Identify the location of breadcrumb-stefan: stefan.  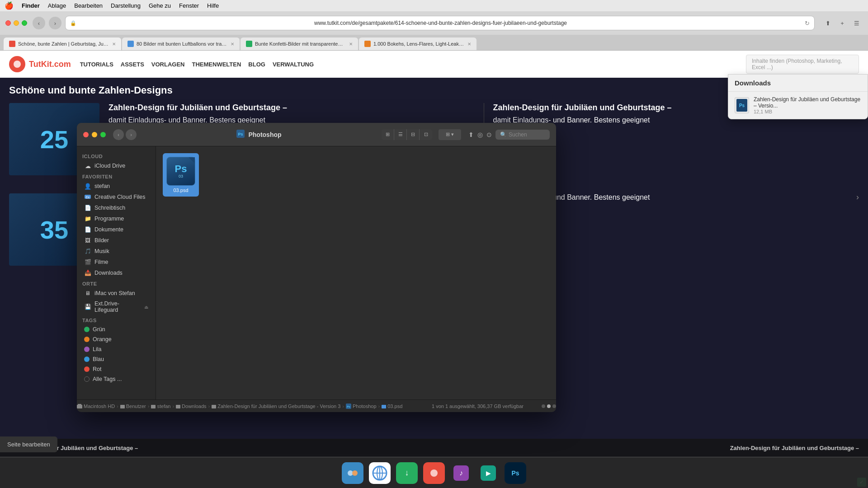
(161, 406).